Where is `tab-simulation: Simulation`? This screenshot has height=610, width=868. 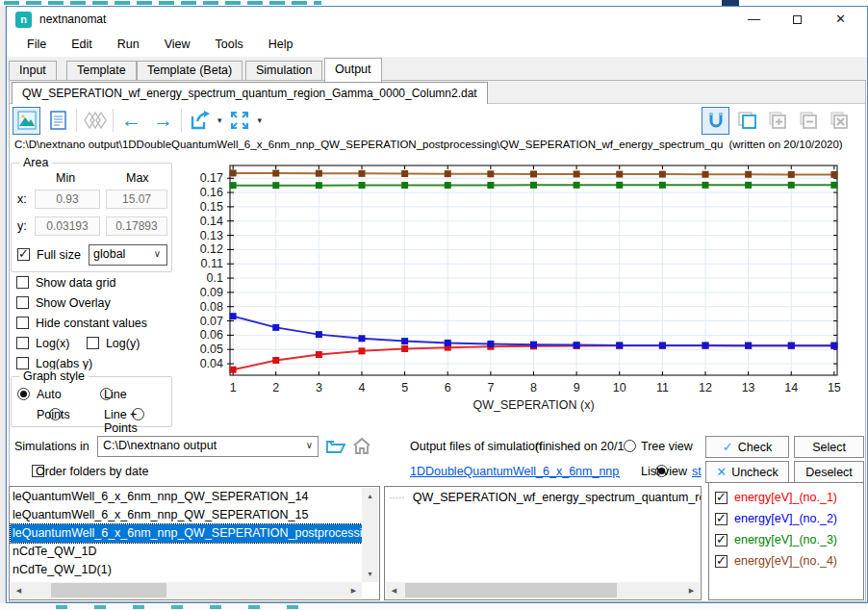
tab-simulation: Simulation is located at coordinates (284, 71).